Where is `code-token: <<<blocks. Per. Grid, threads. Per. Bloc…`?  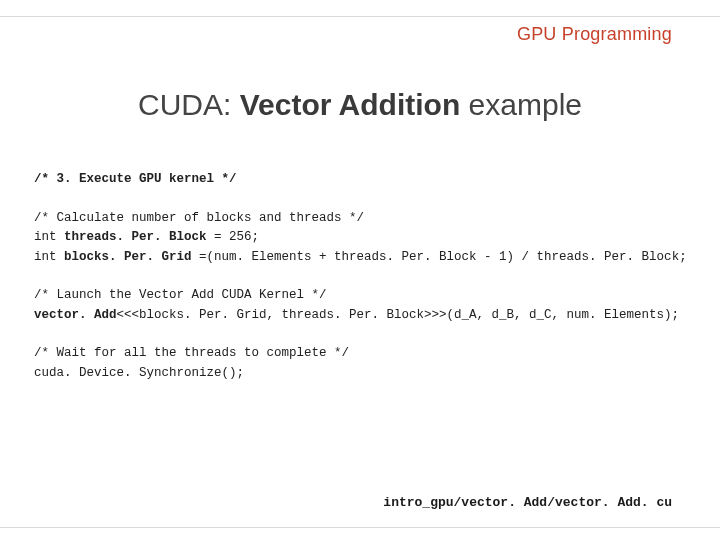 code-token: <<<blocks. Per. Grid, threads. Per. Bloc… is located at coordinates (398, 315).